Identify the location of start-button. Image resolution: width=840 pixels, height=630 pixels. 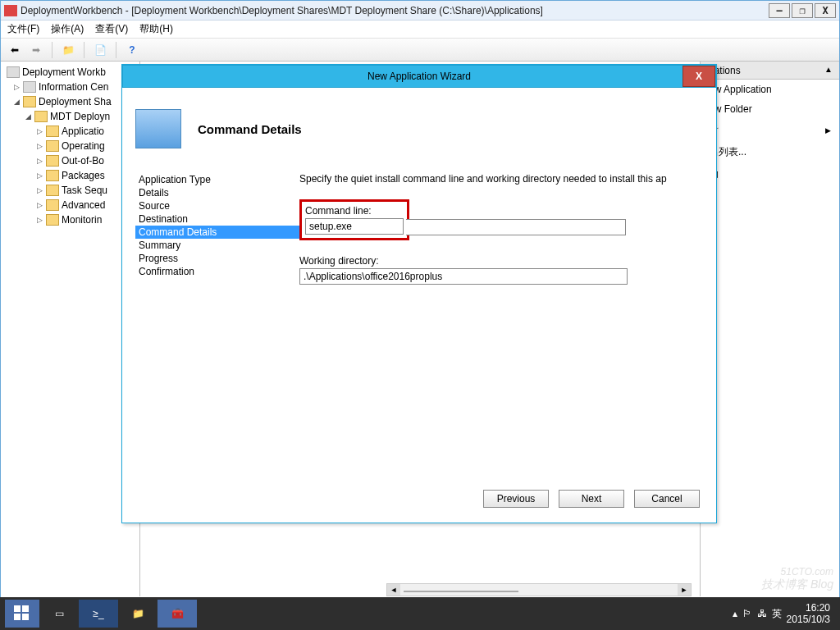
(22, 614).